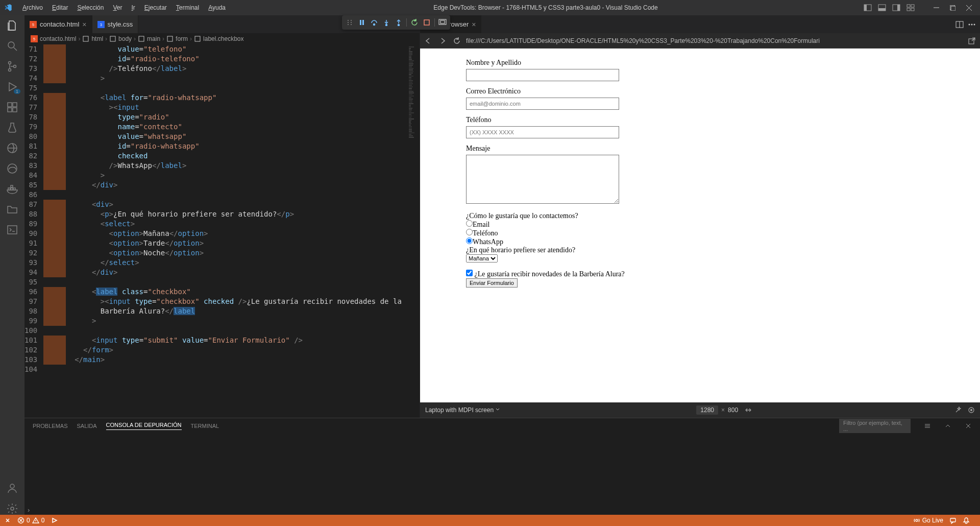 This screenshot has height=526, width=980. What do you see at coordinates (868, 8) in the screenshot?
I see `layout-panel-left-icon` at bounding box center [868, 8].